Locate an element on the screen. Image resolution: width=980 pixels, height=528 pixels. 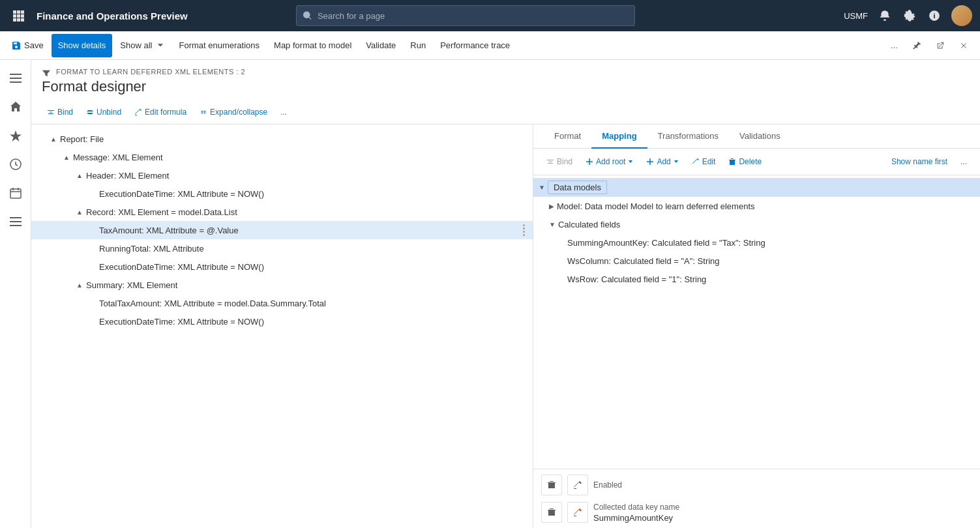
save-button: Save is located at coordinates (27, 46).